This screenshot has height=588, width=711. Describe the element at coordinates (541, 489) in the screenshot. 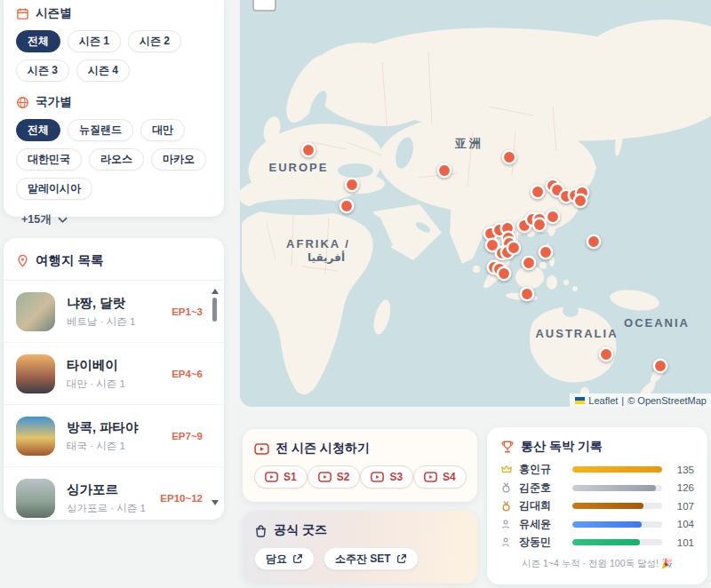

I see `record-name: 김준호` at that location.